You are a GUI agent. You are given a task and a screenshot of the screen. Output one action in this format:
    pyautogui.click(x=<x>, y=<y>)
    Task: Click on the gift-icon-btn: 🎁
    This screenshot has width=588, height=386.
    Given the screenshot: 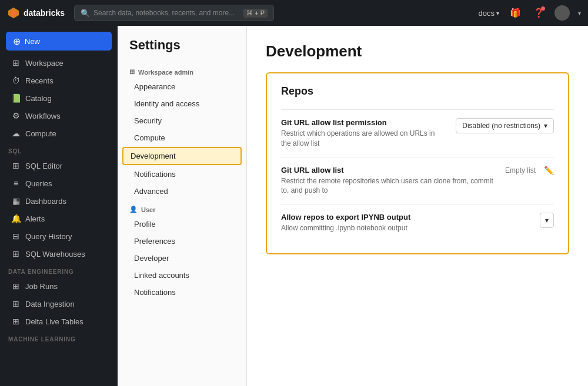 What is the action you would take?
    pyautogui.click(x=515, y=13)
    